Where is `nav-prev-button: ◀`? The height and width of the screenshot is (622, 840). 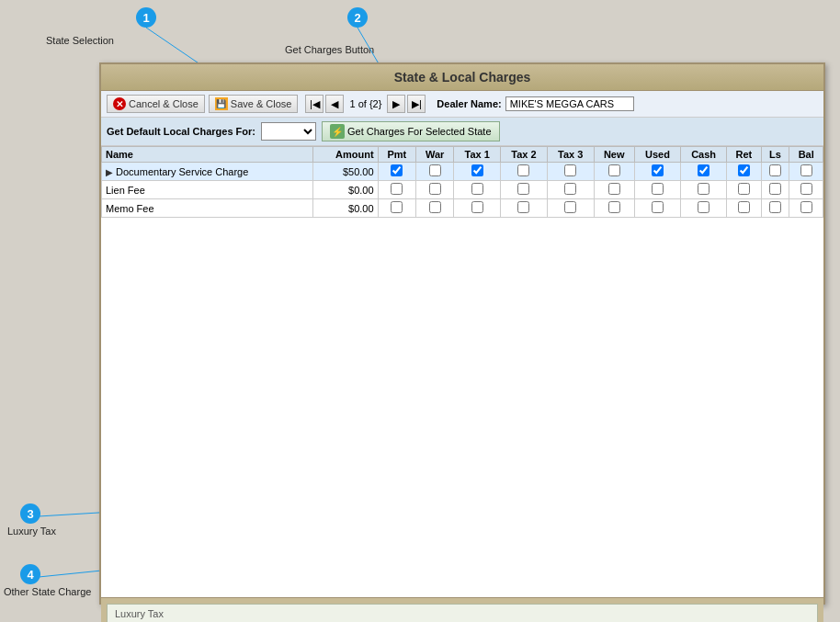 nav-prev-button: ◀ is located at coordinates (335, 104).